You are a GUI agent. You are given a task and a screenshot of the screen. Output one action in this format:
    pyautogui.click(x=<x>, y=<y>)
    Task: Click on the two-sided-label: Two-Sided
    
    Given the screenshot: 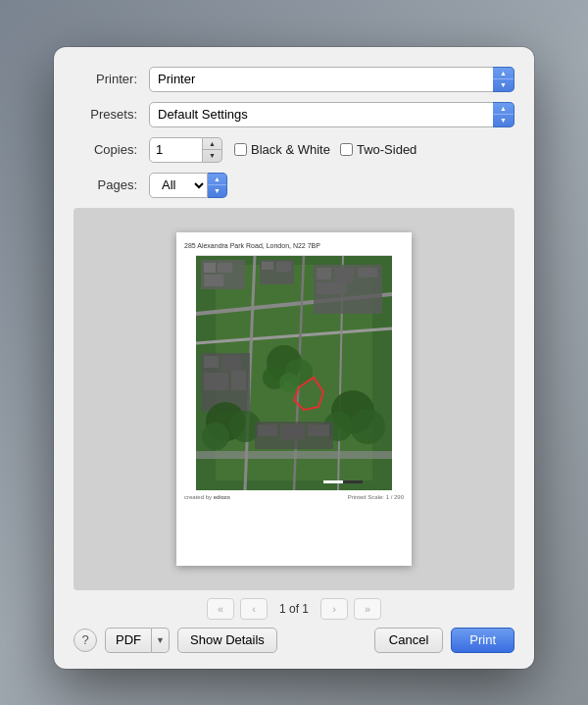 What is the action you would take?
    pyautogui.click(x=386, y=149)
    